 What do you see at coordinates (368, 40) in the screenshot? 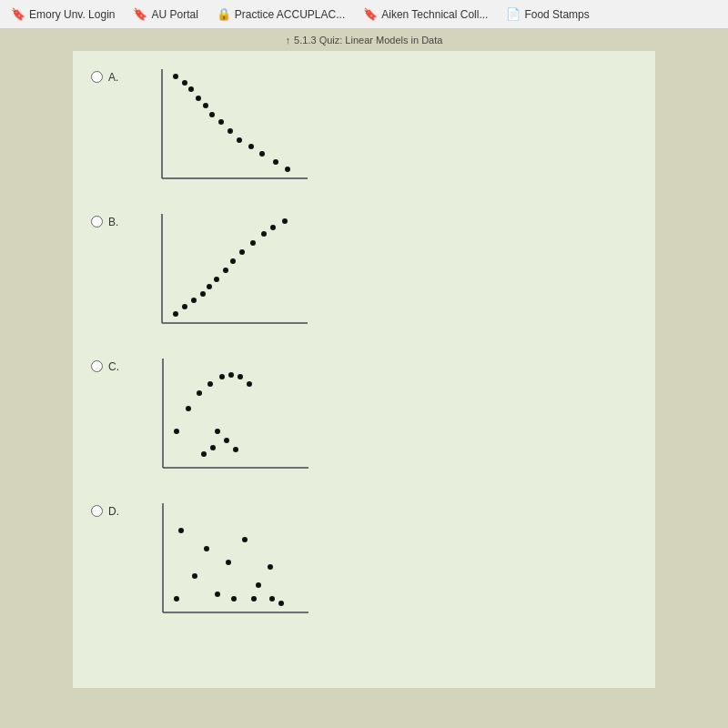
I see `quiz-title: 5.1.3 Quiz: Linear Models in Data` at bounding box center [368, 40].